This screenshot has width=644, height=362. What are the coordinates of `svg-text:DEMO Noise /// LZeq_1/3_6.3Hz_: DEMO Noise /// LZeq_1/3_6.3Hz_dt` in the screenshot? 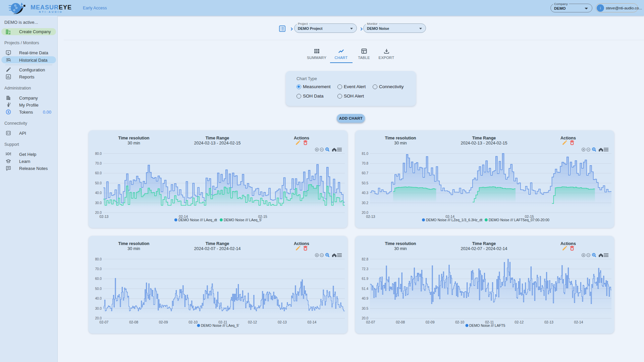 It's located at (454, 220).